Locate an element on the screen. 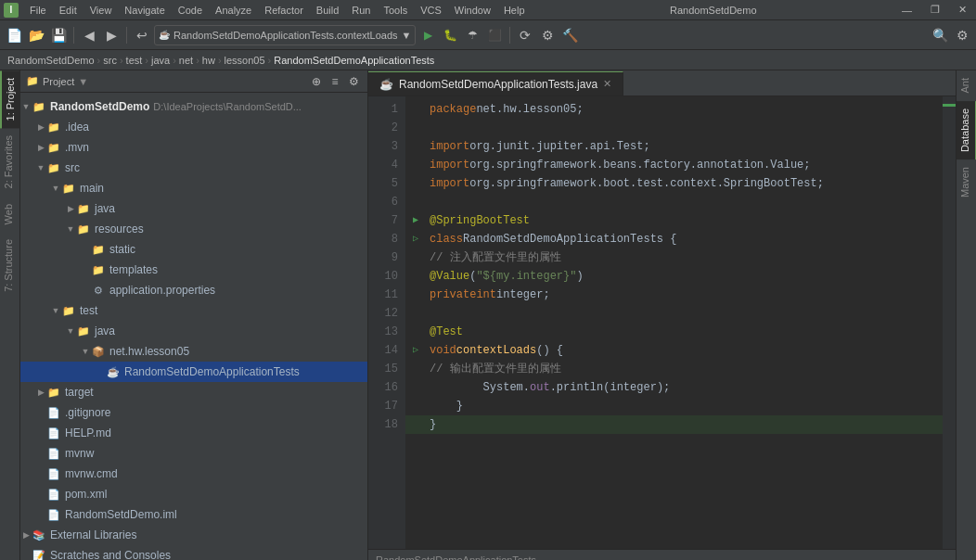 Image resolution: width=976 pixels, height=560 pixels. tree-item-templates: 📁 templates is located at coordinates (194, 270).